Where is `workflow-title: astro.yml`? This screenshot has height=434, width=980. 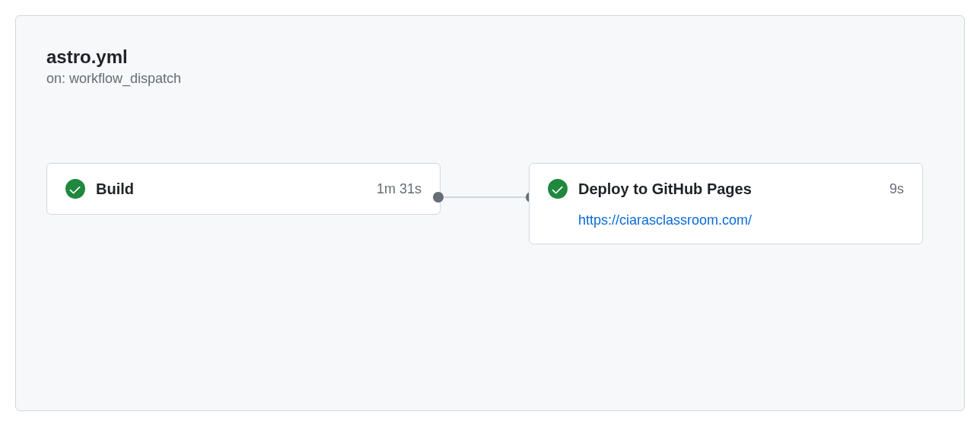
workflow-title: astro.yml is located at coordinates (490, 57).